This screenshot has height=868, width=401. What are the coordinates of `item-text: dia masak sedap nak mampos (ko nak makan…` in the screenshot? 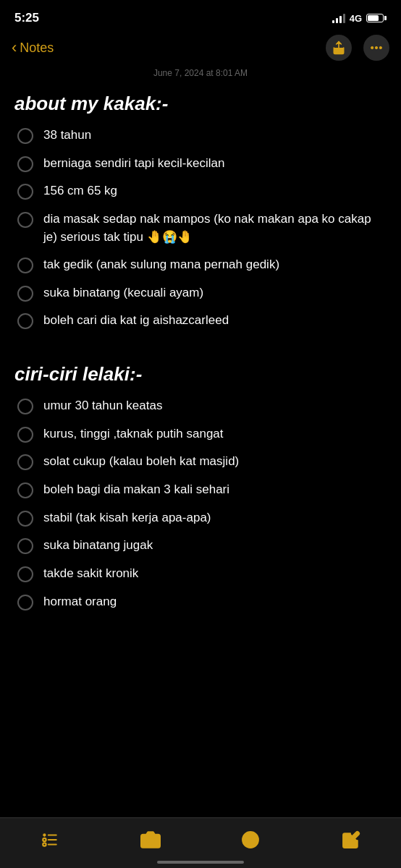 It's located at (215, 229).